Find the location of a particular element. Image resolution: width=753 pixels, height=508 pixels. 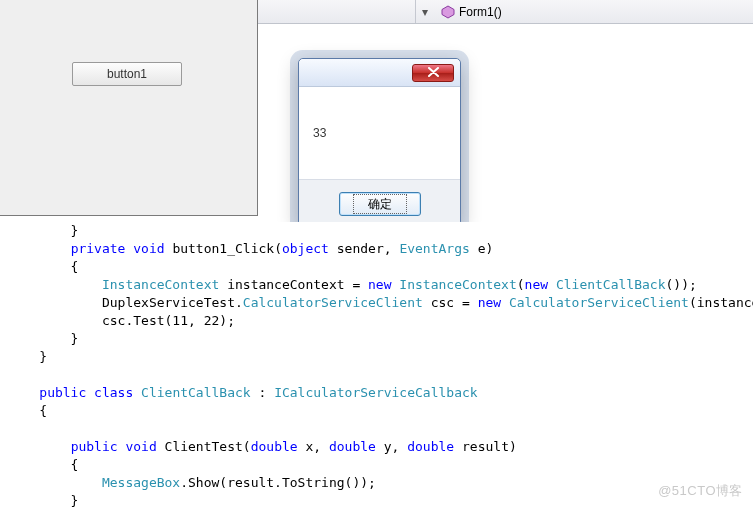

watermark-text: @51CTO博客 is located at coordinates (700, 491).